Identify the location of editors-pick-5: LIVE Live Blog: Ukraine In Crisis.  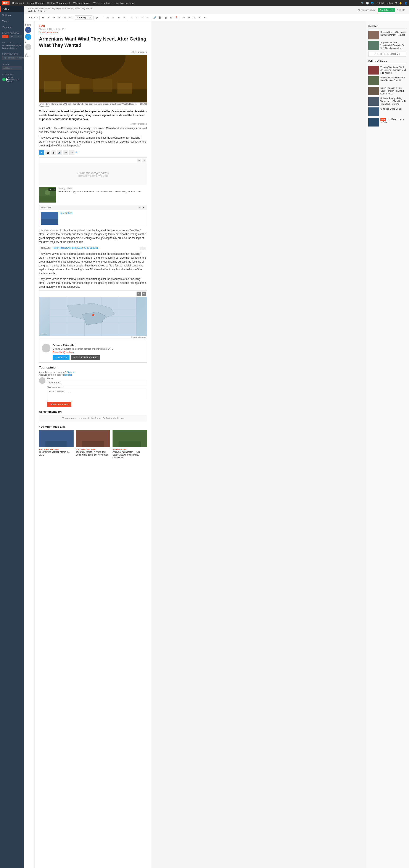
(387, 122).